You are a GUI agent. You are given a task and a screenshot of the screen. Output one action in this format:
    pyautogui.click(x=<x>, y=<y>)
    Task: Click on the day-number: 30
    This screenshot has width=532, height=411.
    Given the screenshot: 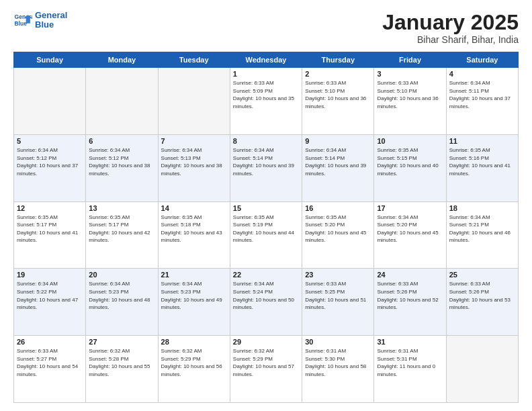 What is the action you would take?
    pyautogui.click(x=338, y=342)
    